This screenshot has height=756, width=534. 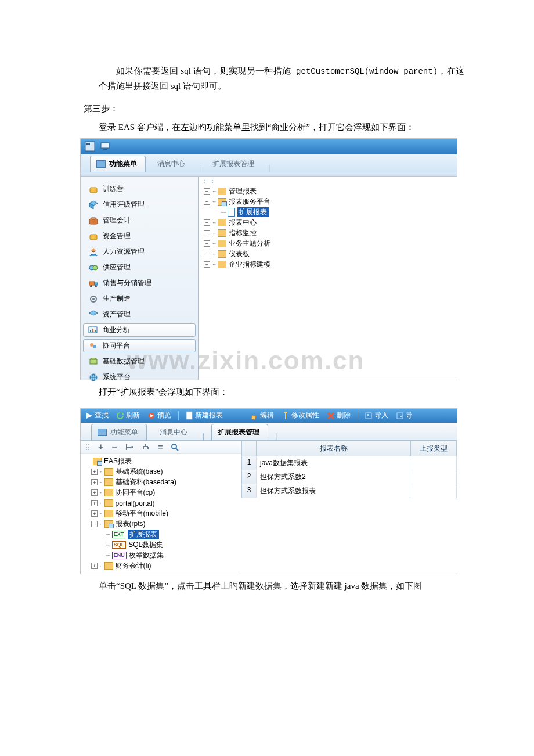 What do you see at coordinates (328, 191) in the screenshot?
I see `tree-node: +···管理报表` at bounding box center [328, 191].